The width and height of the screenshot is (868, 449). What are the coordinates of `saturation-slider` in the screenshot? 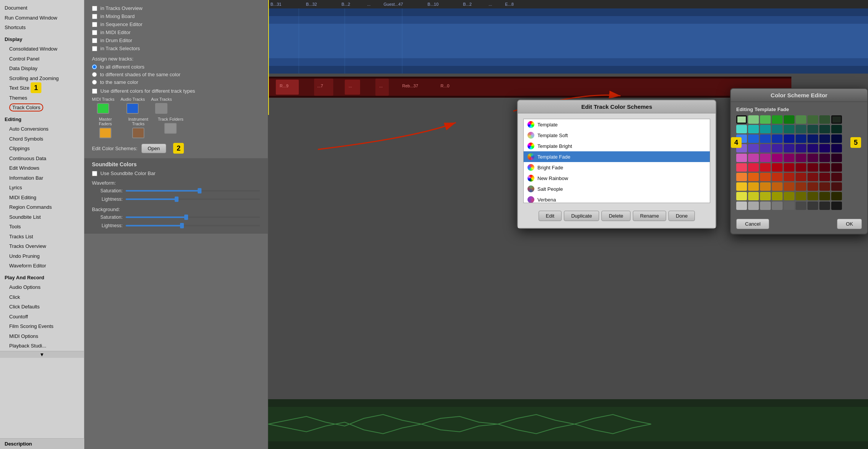 It's located at (193, 191).